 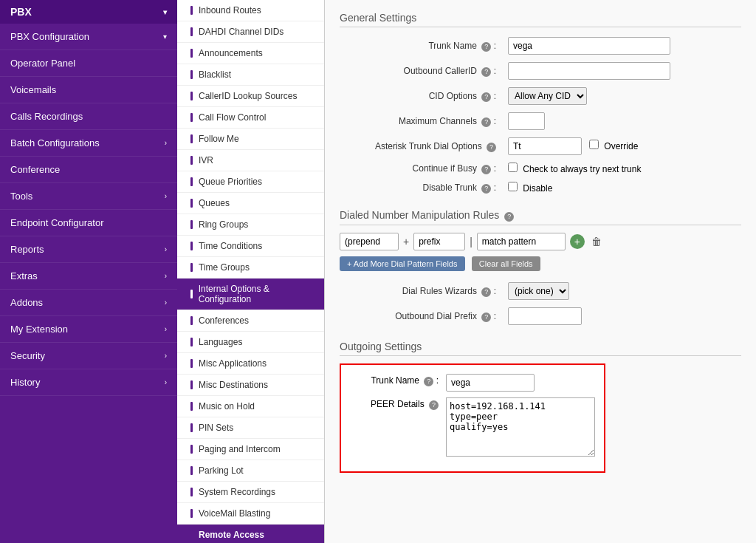 I want to click on sidebar-item-tools: Tools ›, so click(x=89, y=197).